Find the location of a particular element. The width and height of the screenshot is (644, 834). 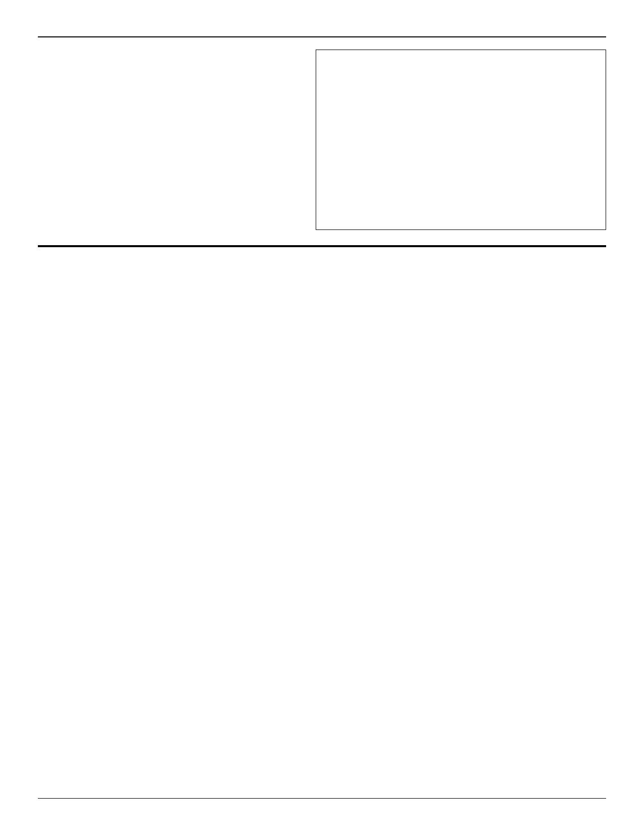

pin-configuration is located at coordinates (461, 138).